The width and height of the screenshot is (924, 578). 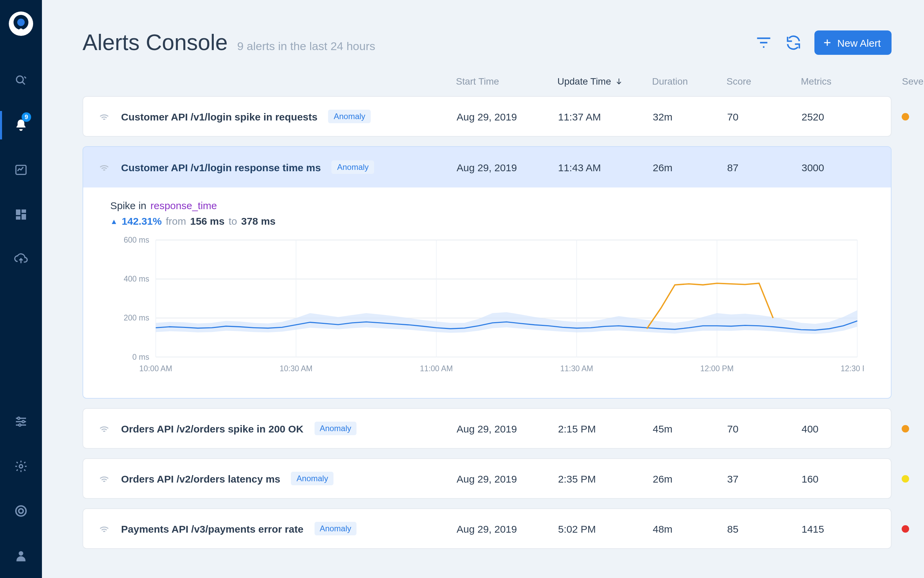 What do you see at coordinates (114, 221) in the screenshot?
I see `up-arrow-icon: ▲` at bounding box center [114, 221].